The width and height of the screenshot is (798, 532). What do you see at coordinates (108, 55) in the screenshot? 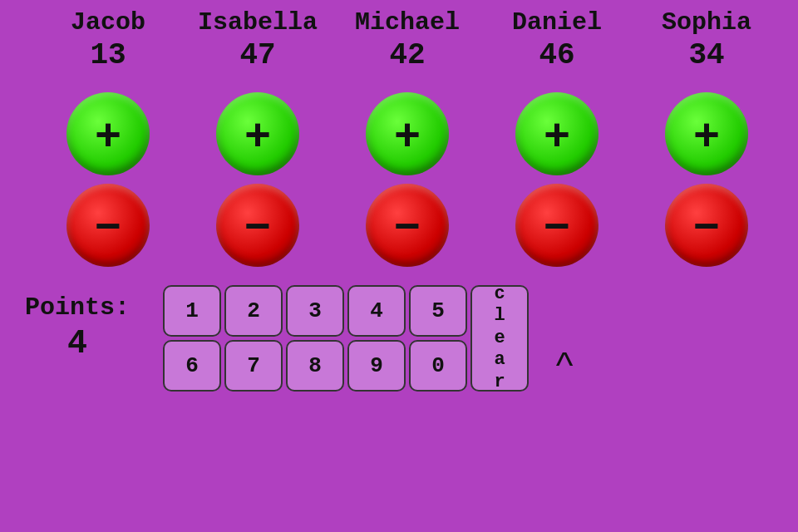
I see `player-score-jacob: 13` at bounding box center [108, 55].